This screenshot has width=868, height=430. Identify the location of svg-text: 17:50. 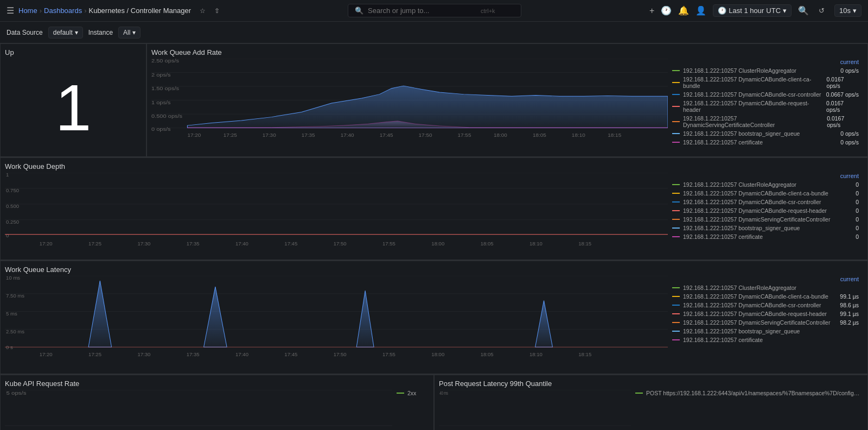
(425, 136).